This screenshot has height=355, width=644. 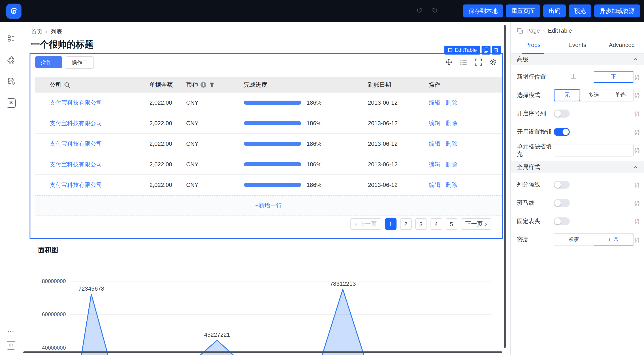 I want to click on js-panel-icon: JS, so click(x=11, y=103).